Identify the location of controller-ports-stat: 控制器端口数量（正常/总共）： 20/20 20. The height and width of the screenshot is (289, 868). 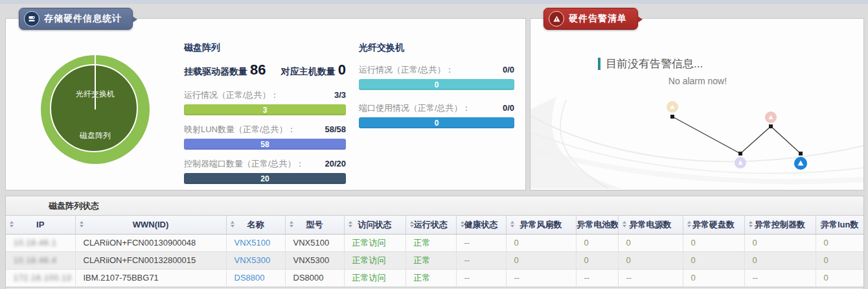
(265, 171).